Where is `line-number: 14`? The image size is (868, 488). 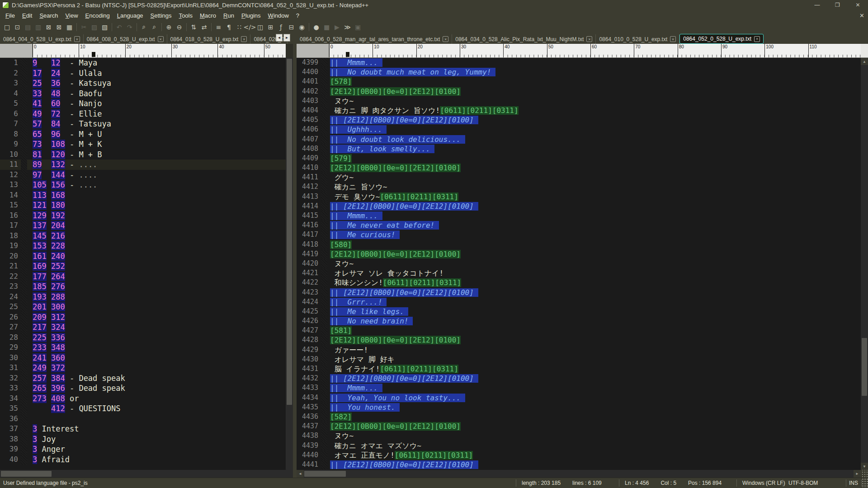
line-number: 14 is located at coordinates (10, 195).